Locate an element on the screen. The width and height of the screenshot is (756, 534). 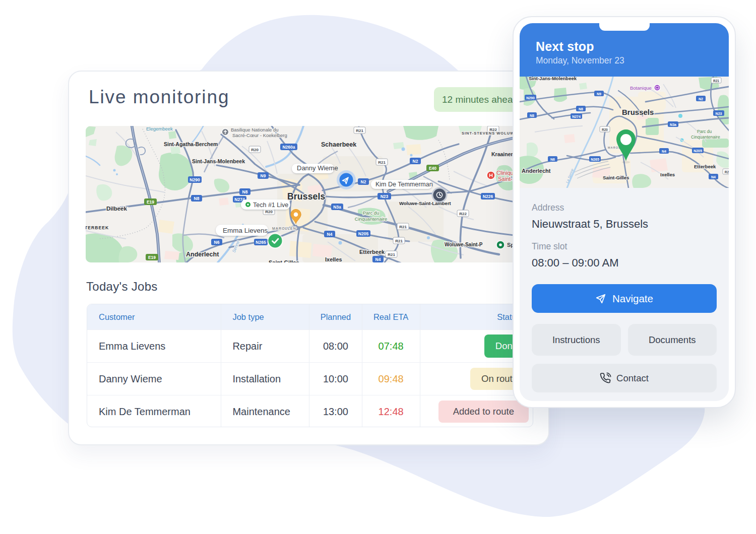
svg-text: Woluwe-Saint-P is located at coordinates (464, 245).